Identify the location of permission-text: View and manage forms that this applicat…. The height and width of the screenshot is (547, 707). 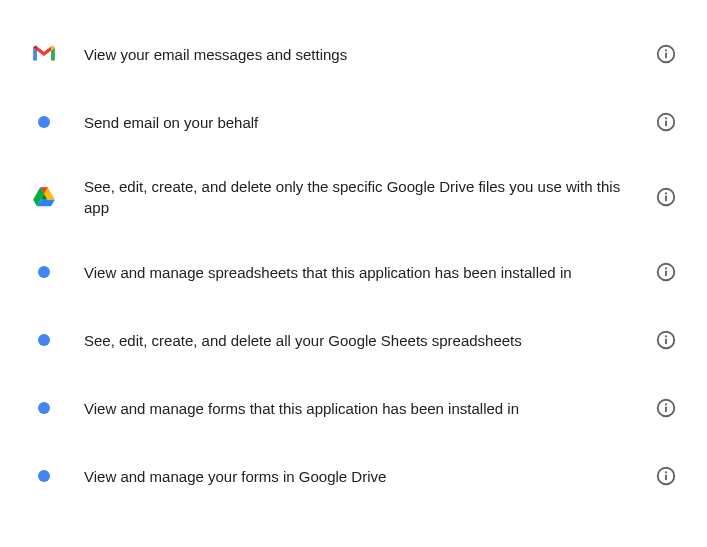
(356, 408).